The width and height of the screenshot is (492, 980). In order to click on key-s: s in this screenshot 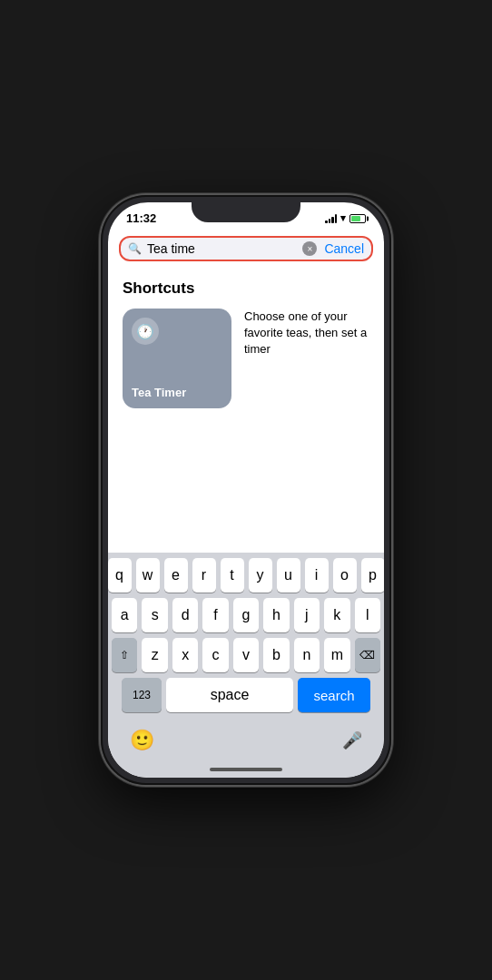, I will do `click(154, 615)`.